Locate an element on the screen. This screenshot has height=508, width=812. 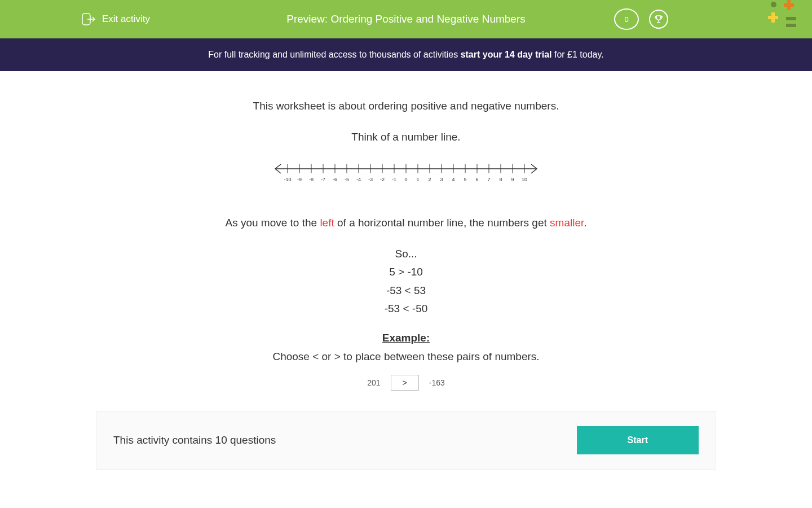
banner-bold: start your 14 day trial is located at coordinates (506, 54).